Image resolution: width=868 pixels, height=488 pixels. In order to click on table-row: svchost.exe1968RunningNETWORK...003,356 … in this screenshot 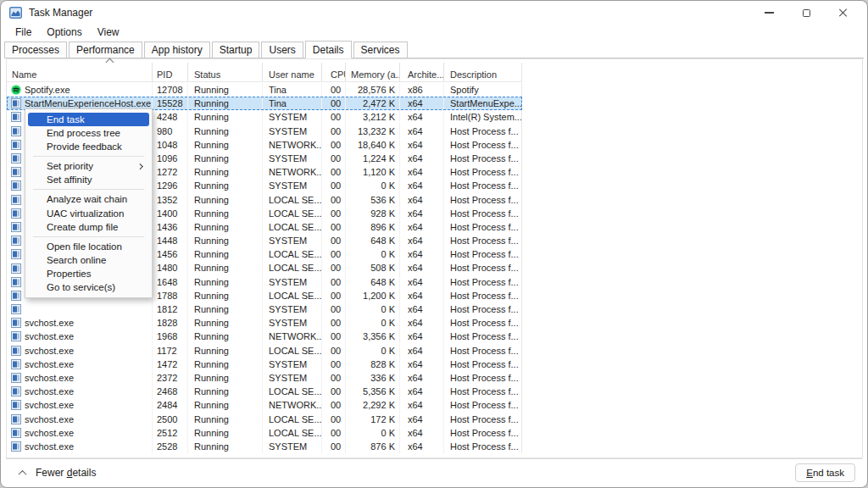, I will do `click(264, 336)`.